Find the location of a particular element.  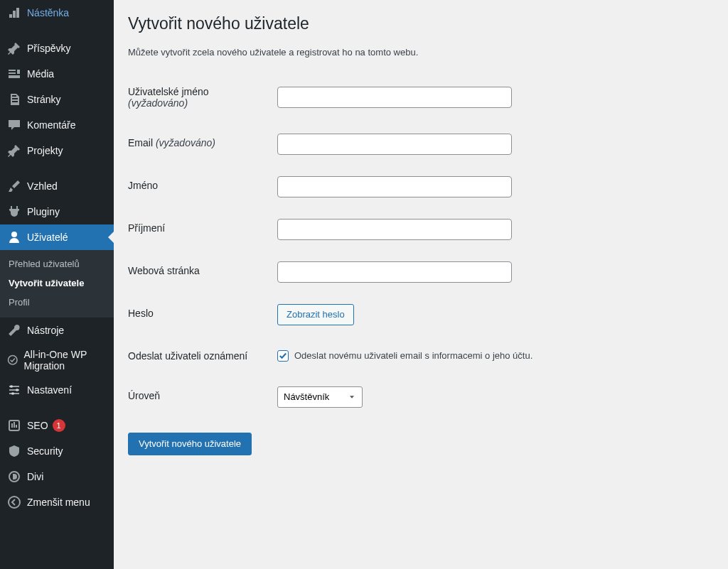

sidebar-item-label: Pluginy is located at coordinates (43, 212).